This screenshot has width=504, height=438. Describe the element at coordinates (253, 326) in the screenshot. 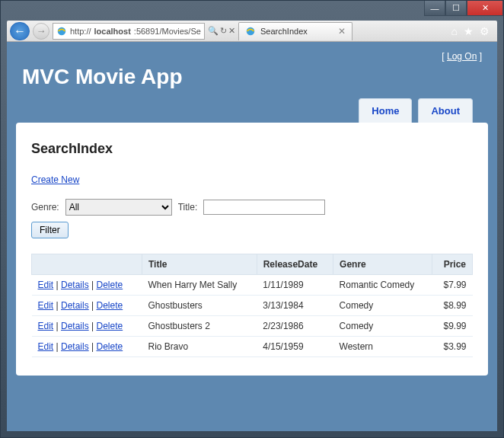

I see `table-row: Edit | Details | DeleteGhostbusters 22/2…` at that location.